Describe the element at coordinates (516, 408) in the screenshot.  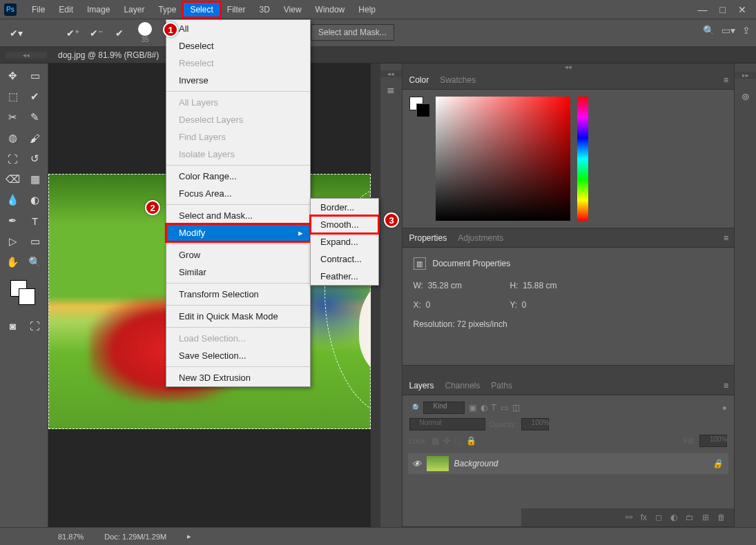
I see `filter-smart-icon: ◫` at that location.